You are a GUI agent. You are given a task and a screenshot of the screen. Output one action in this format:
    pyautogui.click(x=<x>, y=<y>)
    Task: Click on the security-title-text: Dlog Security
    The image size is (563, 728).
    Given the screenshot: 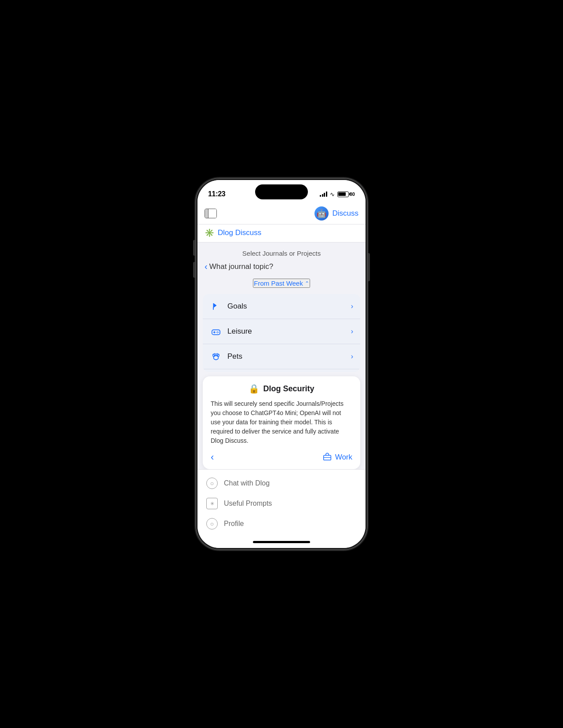 What is the action you would take?
    pyautogui.click(x=289, y=389)
    